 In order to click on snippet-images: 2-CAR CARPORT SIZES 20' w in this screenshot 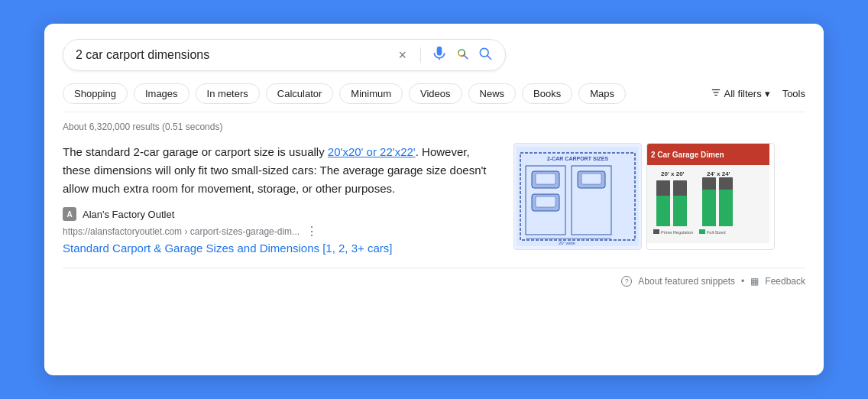, I will do `click(644, 196)`.